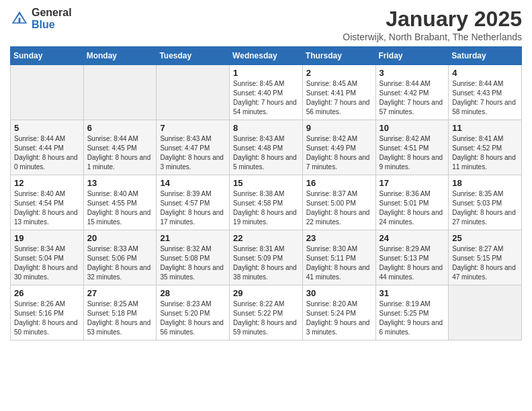 The height and width of the screenshot is (411, 532). I want to click on calendar-cell: 30Sunrise: 8:20 AM Sunset: 5:24 PM Dayli…, so click(339, 313).